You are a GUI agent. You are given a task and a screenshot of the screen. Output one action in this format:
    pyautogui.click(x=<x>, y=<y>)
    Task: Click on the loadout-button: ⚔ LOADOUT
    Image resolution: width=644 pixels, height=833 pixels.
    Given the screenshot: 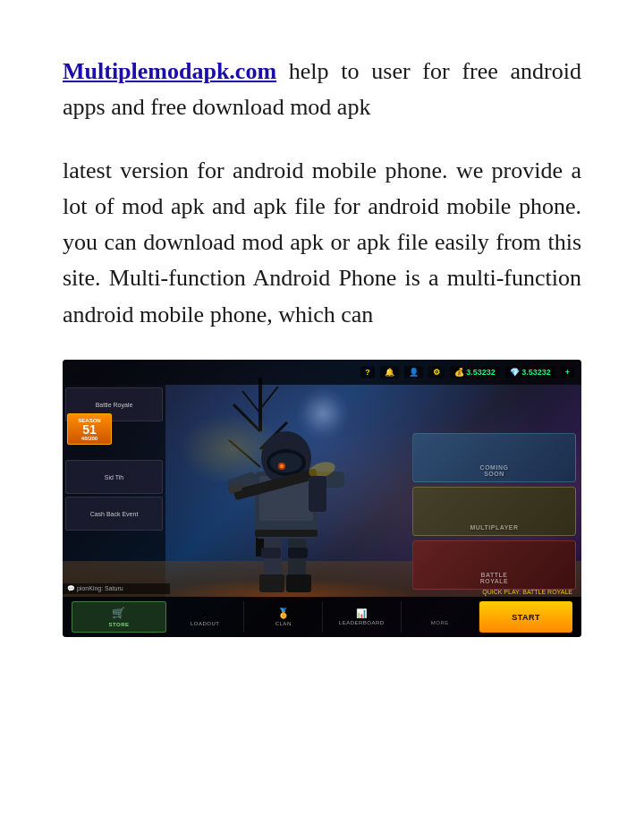 What is the action you would take?
    pyautogui.click(x=206, y=617)
    